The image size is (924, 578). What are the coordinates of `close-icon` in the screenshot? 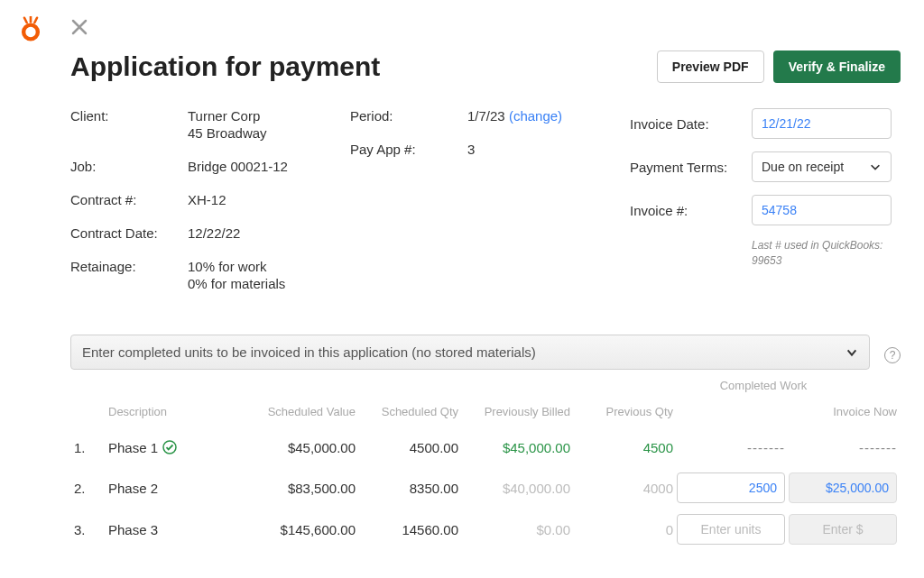 It's located at (79, 27).